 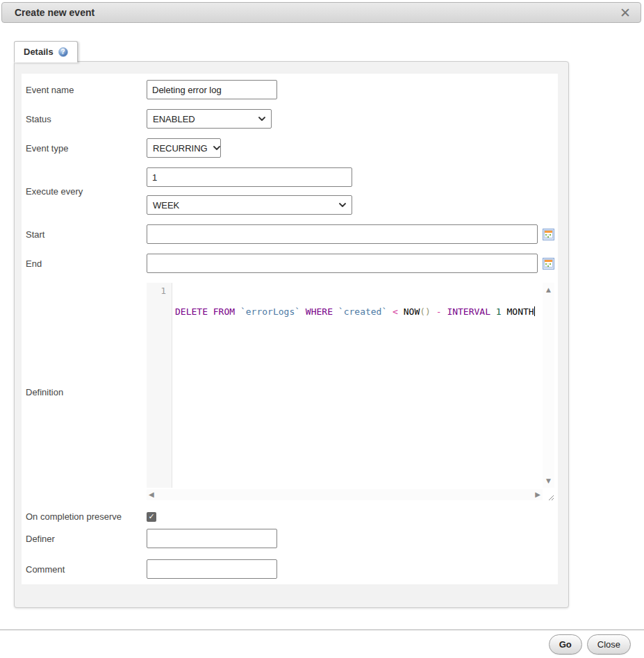 What do you see at coordinates (86, 264) in the screenshot?
I see `end-label: End` at bounding box center [86, 264].